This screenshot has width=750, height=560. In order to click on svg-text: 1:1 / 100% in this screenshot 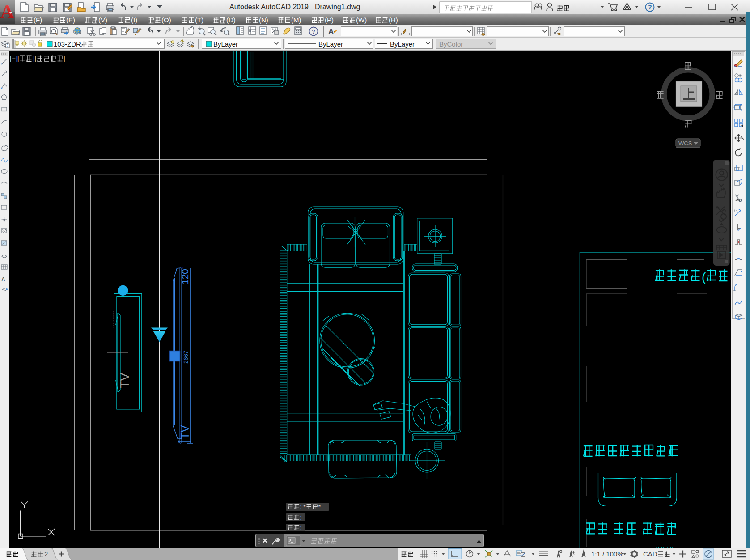, I will do `click(607, 554)`.